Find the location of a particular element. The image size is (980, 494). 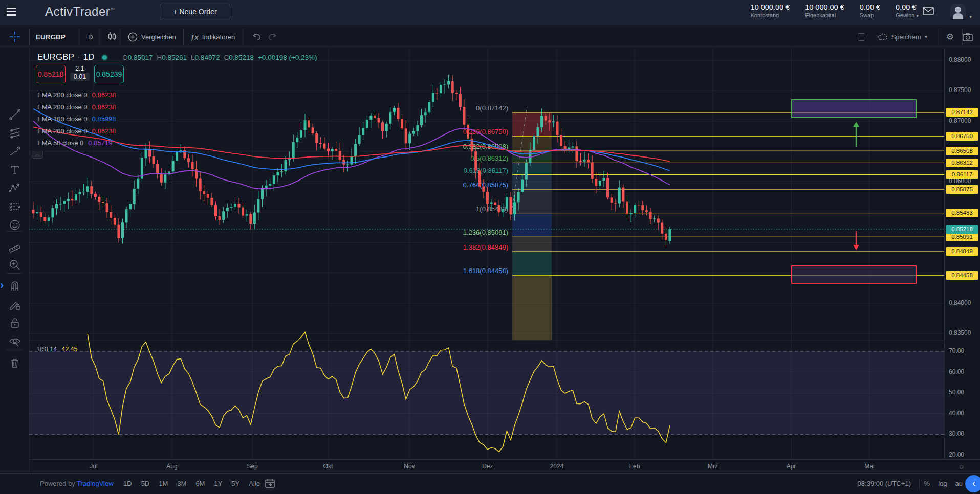

range-selector: 1D5D1M3M6M1Y5YAlle is located at coordinates (191, 484).